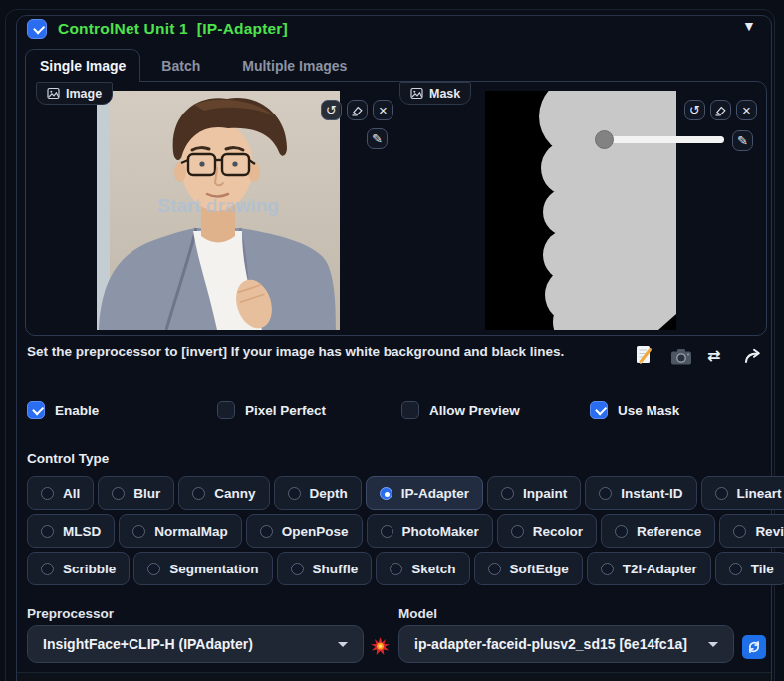  I want to click on send-dimensions-button, so click(753, 358).